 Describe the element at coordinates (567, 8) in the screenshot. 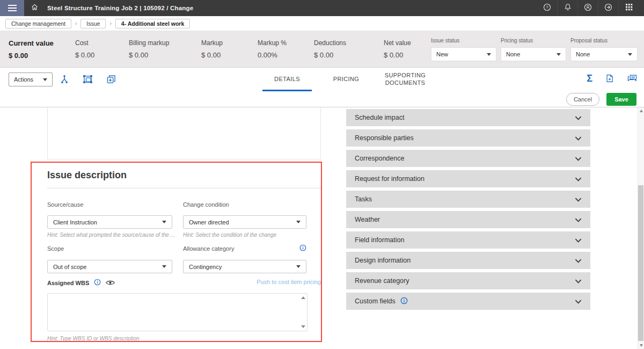

I see `notifications-button` at that location.